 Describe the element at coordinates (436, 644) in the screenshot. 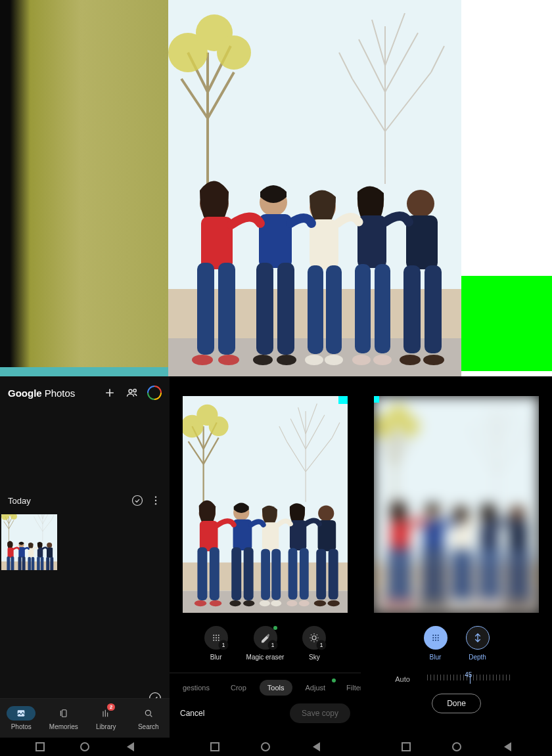

I see `tool-blur-active: Blur` at that location.